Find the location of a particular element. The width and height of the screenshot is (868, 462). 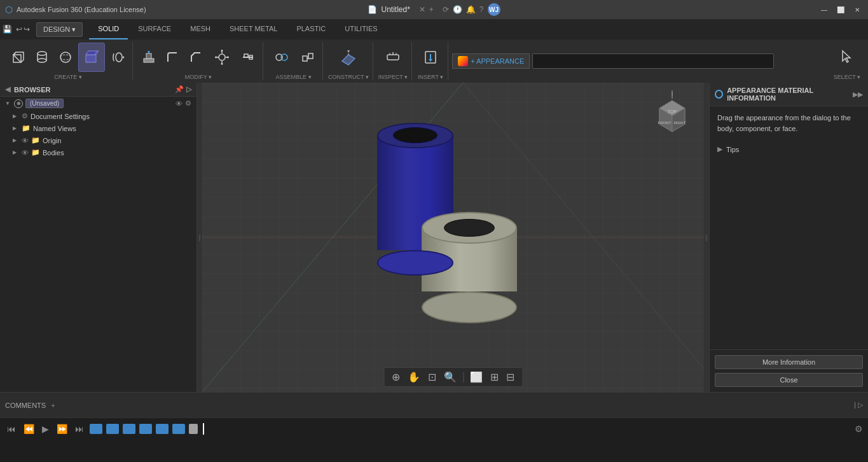

tab-mesh: MESH is located at coordinates (200, 29).